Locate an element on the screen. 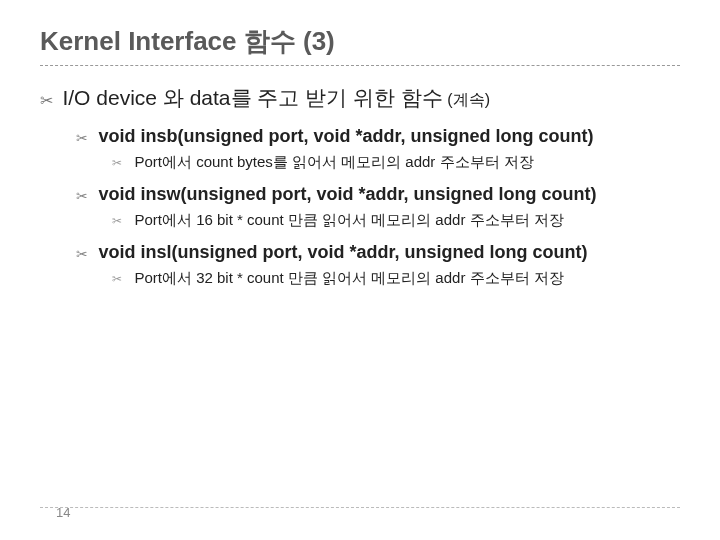  section-heading-row: ✂ I/O device 와 data를 주고 받기 위한 함수 (계속) is located at coordinates (360, 98).